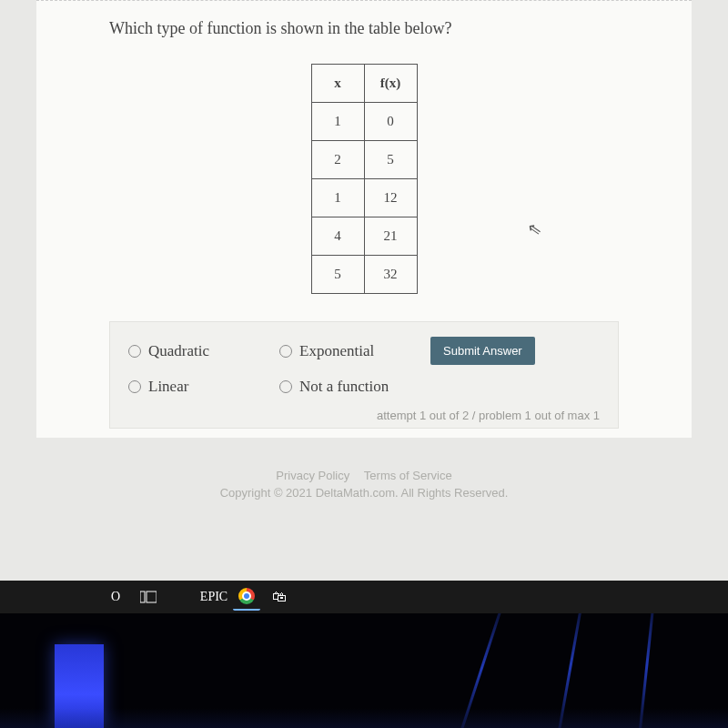 The image size is (728, 728). Describe the element at coordinates (247, 597) in the screenshot. I see `chrome-icon` at that location.